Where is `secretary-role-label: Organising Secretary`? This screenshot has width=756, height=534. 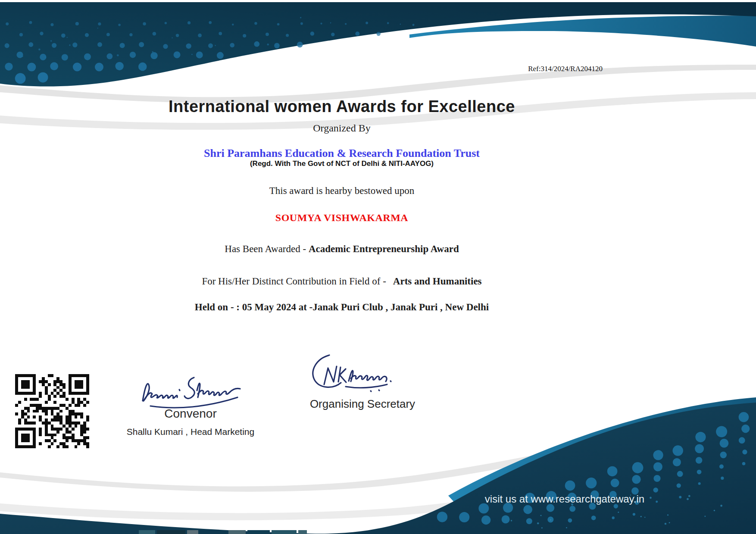
secretary-role-label: Organising Secretary is located at coordinates (362, 404).